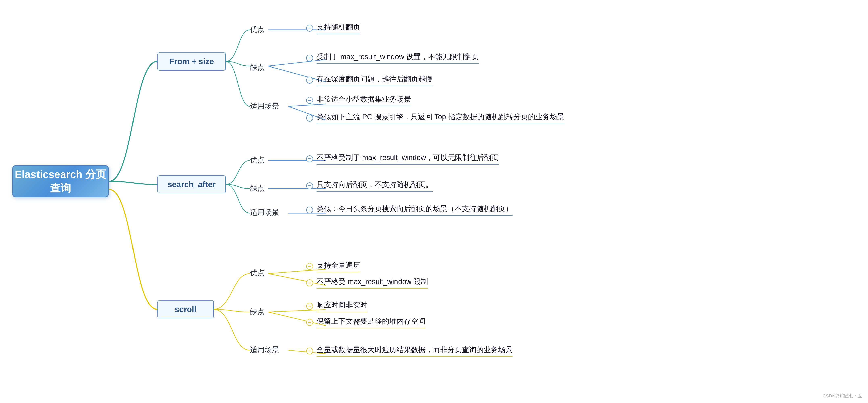 This screenshot has width=868, height=403. I want to click on leaf-sc-p1: − 支持全量遍历, so click(332, 266).